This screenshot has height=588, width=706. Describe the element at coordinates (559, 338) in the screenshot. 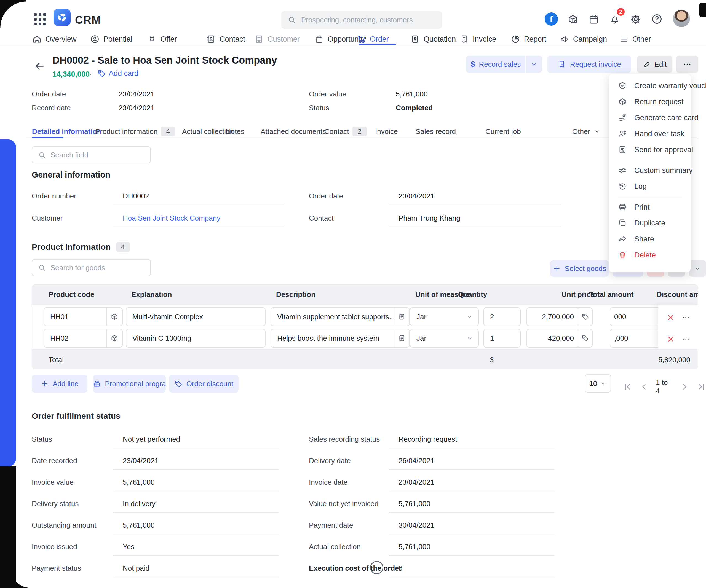

I see `cell-unit-price: 420,000` at that location.